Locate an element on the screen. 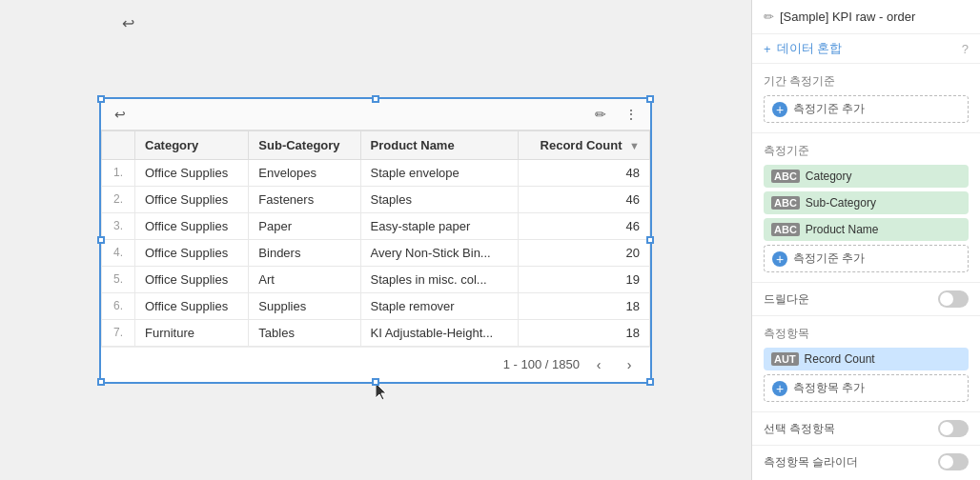 Image resolution: width=980 pixels, height=480 pixels. dataset-title: [Sample] KPI raw - order is located at coordinates (847, 17).